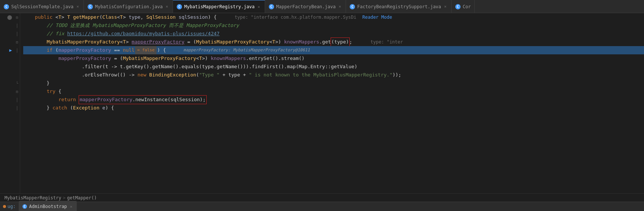 The height and width of the screenshot is (211, 644). What do you see at coordinates (306, 7) in the screenshot?
I see `tab-label-mapper: MapperFactoryBean.java` at bounding box center [306, 7].